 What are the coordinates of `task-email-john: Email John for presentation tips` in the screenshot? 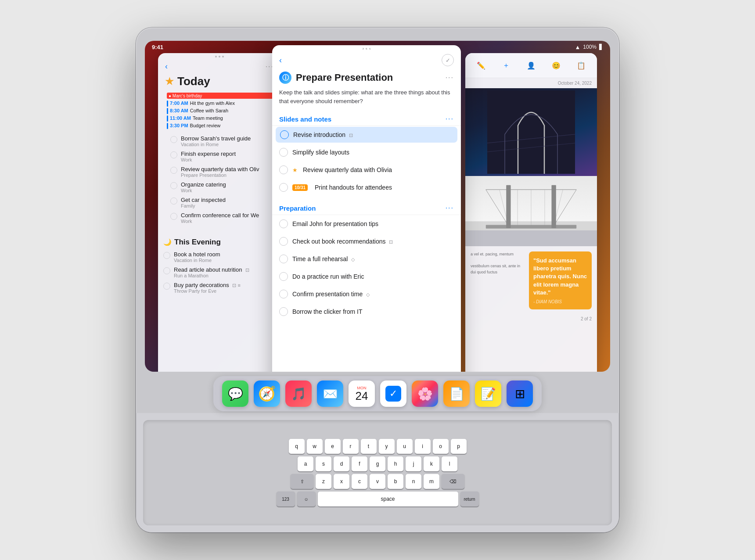 It's located at (367, 224).